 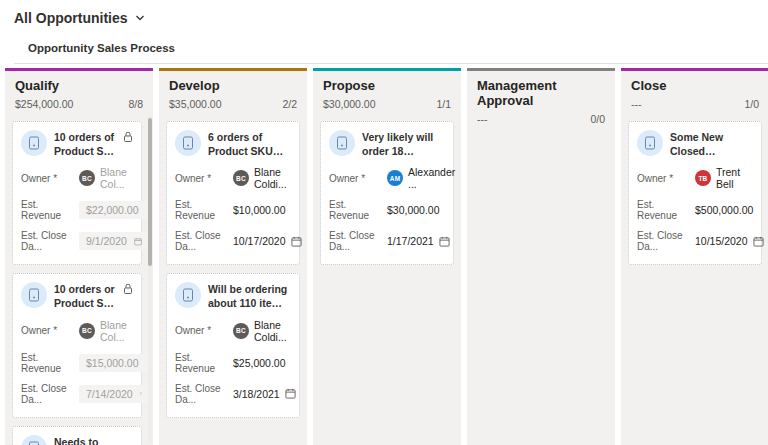 What do you see at coordinates (541, 100) in the screenshot?
I see `column-header: Management Approval --- 0/0` at bounding box center [541, 100].